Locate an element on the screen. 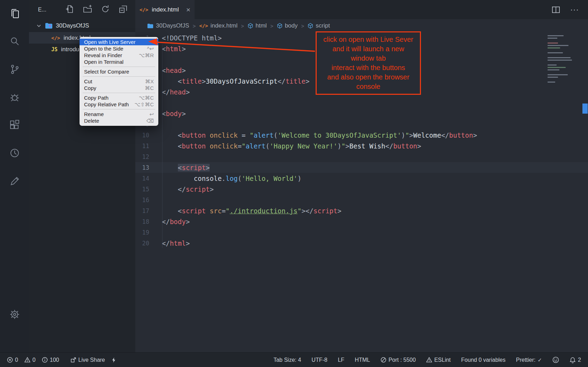  more-actions-icon: ··· is located at coordinates (575, 10).